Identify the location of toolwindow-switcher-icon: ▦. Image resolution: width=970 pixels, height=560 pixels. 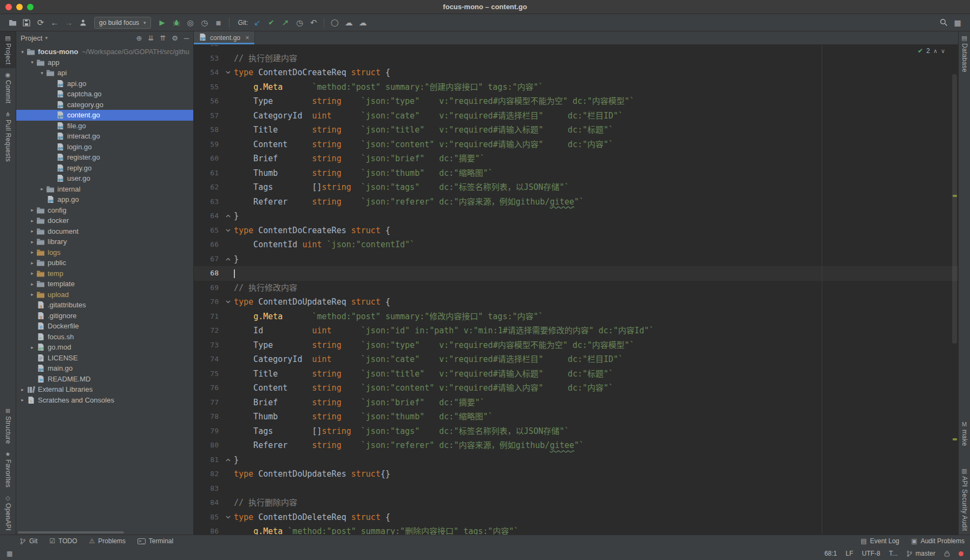
(10, 554).